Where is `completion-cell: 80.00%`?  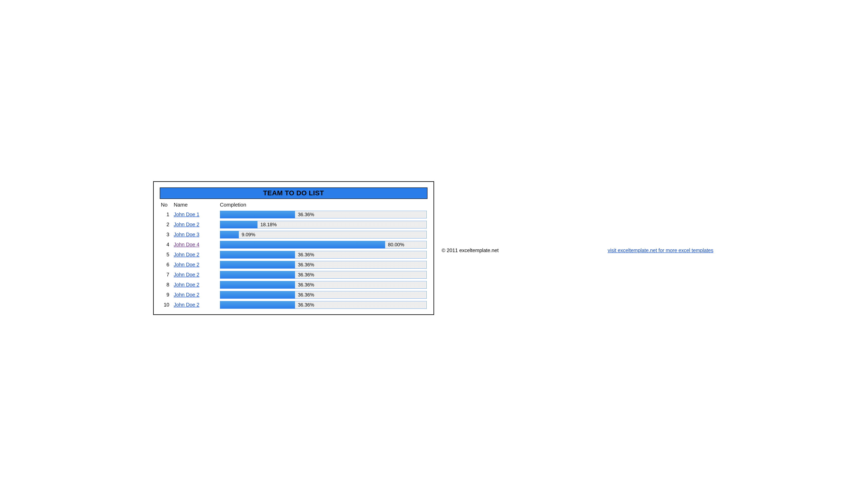 completion-cell: 80.00% is located at coordinates (323, 245).